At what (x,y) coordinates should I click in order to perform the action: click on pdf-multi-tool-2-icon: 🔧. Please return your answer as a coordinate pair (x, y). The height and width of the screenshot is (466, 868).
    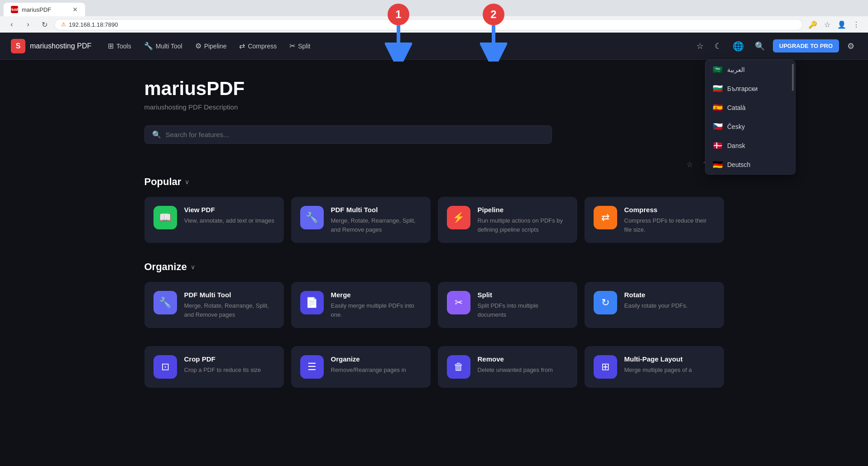
    Looking at the image, I should click on (165, 303).